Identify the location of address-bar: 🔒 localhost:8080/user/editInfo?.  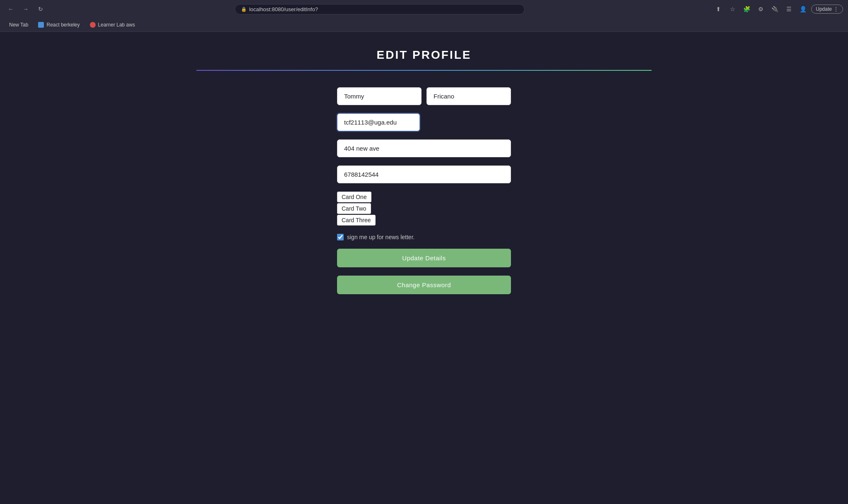
(380, 9).